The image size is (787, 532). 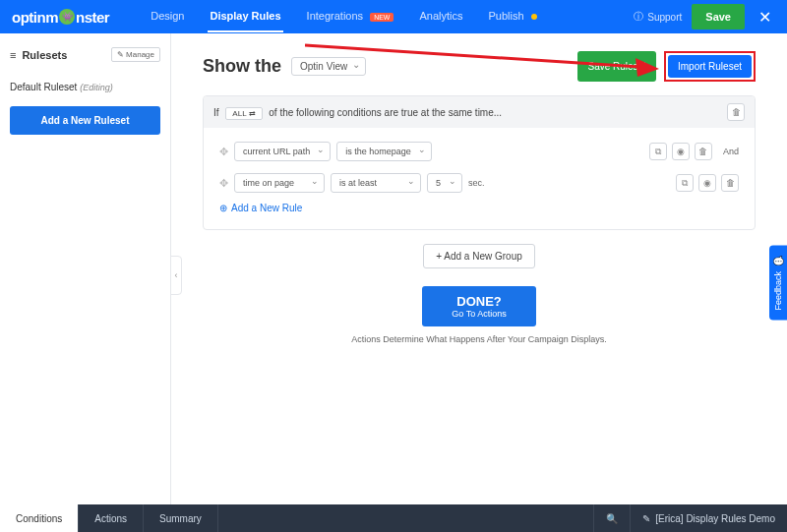 What do you see at coordinates (657, 17) in the screenshot?
I see `support-link: ⓘ Support` at bounding box center [657, 17].